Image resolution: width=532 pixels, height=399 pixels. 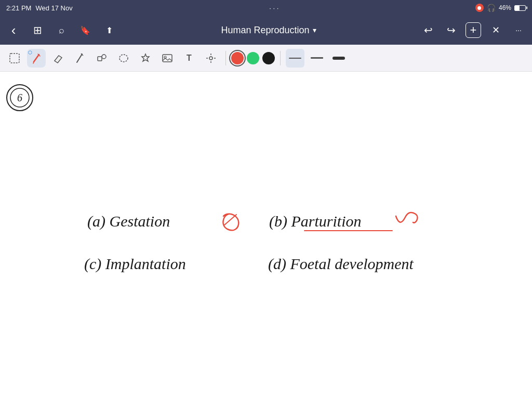 What do you see at coordinates (518, 30) in the screenshot?
I see `more-button: ···` at bounding box center [518, 30].